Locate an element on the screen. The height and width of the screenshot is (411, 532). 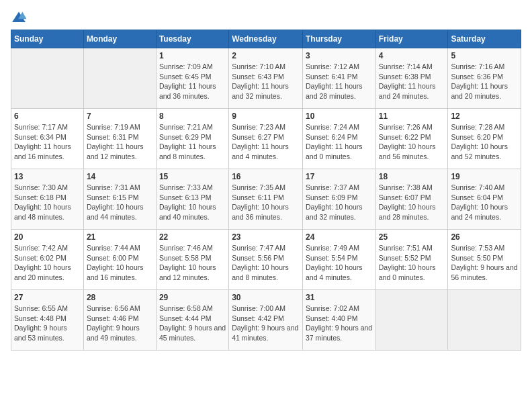
day-detail: Sunrise: 7:17 AM Sunset: 6:34 PM Dayligh… is located at coordinates (47, 142).